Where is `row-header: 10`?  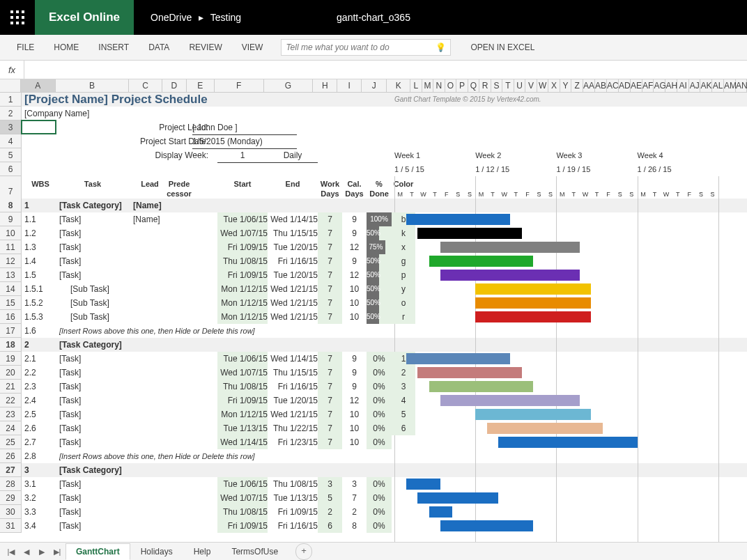 row-header: 10 is located at coordinates (11, 233).